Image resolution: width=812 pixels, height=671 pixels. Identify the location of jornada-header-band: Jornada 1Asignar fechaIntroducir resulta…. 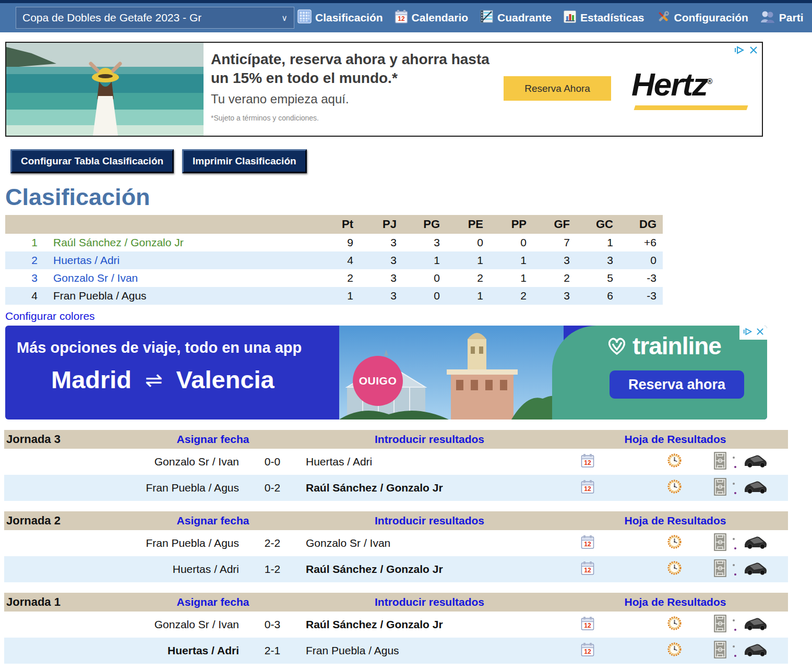
(396, 602).